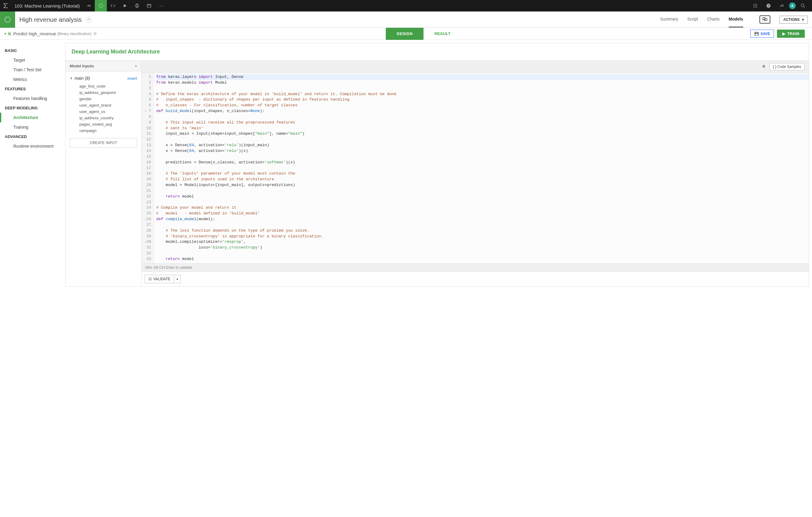 This screenshot has width=812, height=517. Describe the element at coordinates (32, 127) in the screenshot. I see `sidebar-item-training: Training` at that location.